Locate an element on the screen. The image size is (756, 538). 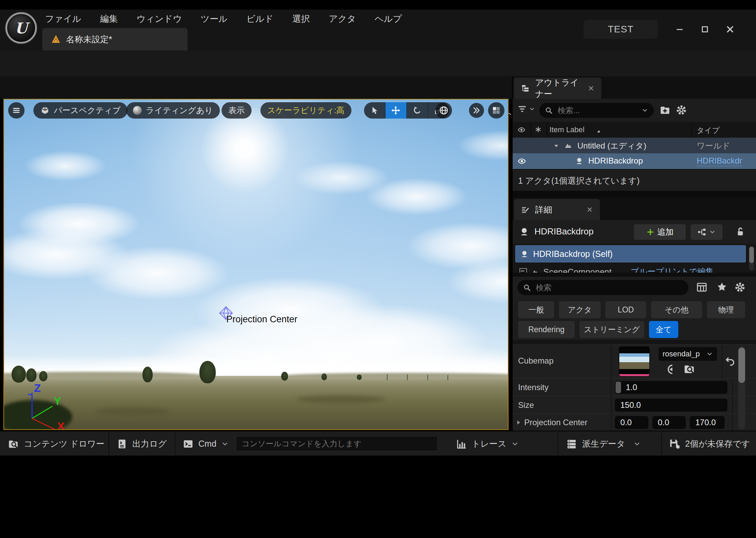
projection-z-field is located at coordinates (707, 422).